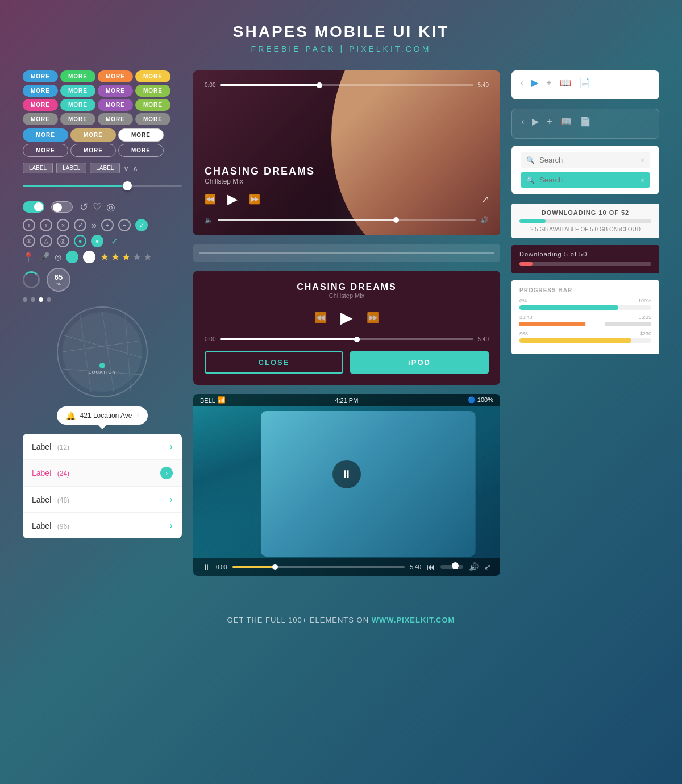 The image size is (682, 784). I want to click on icon-checkbox: ✓, so click(142, 225).